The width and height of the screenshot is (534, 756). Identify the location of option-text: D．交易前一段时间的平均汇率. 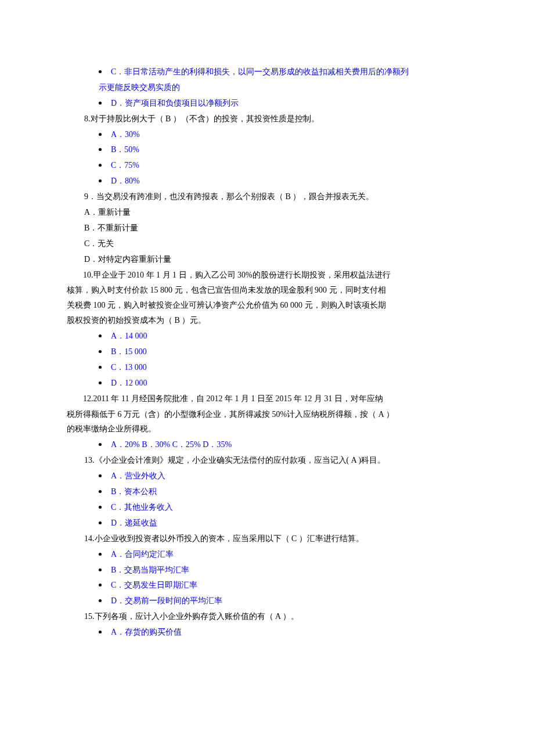
(167, 601).